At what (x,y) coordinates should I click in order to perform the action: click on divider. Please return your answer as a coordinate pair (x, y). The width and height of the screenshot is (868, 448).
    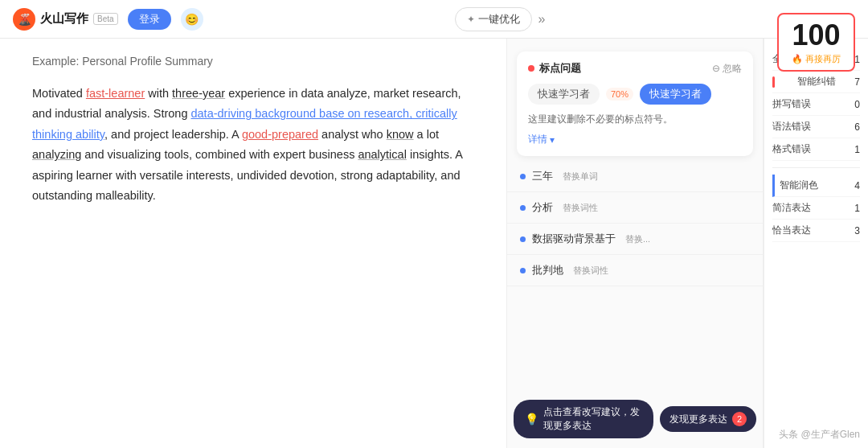
    Looking at the image, I should click on (817, 167).